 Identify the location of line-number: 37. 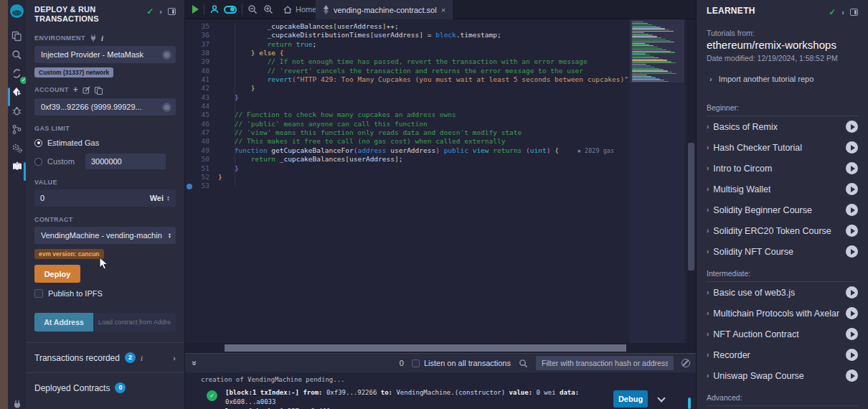
(197, 44).